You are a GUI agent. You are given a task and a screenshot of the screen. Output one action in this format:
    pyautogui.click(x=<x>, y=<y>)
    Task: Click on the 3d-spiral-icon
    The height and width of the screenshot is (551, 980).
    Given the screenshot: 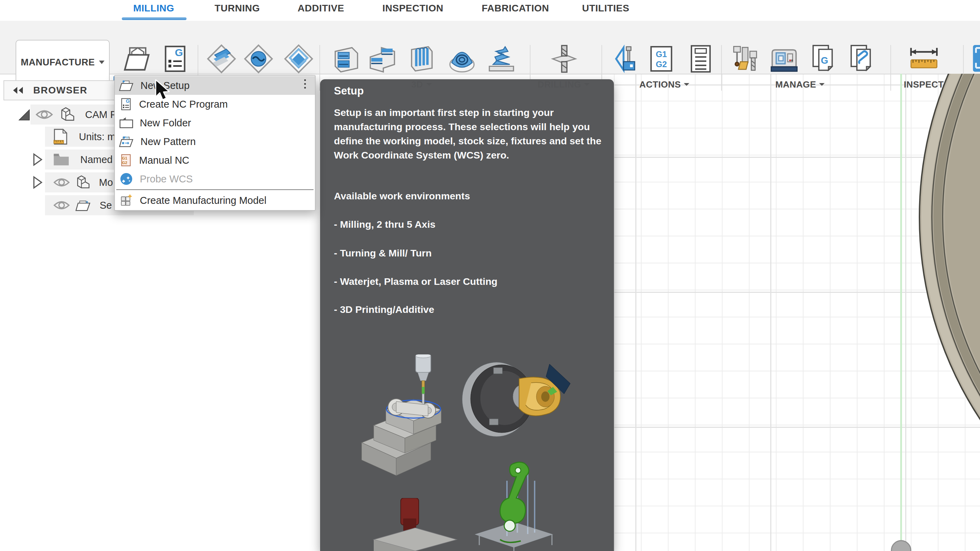 What is the action you would take?
    pyautogui.click(x=501, y=59)
    